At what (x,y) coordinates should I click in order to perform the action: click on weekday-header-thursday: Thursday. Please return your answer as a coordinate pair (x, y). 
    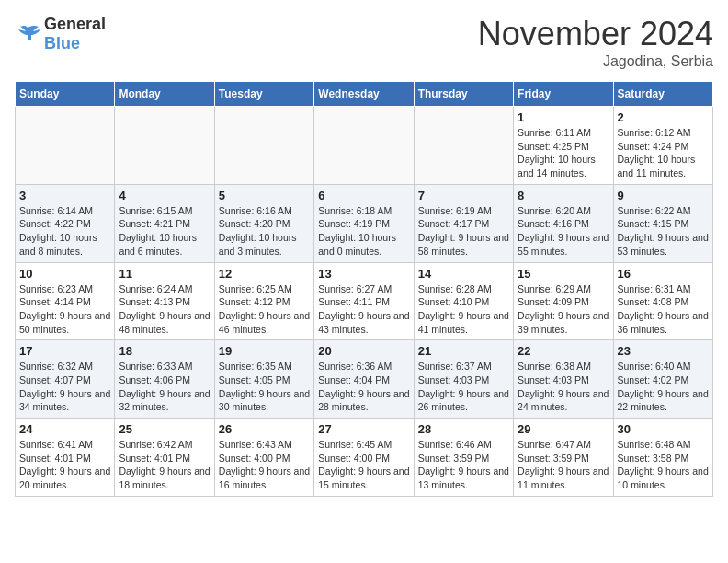
    Looking at the image, I should click on (463, 94).